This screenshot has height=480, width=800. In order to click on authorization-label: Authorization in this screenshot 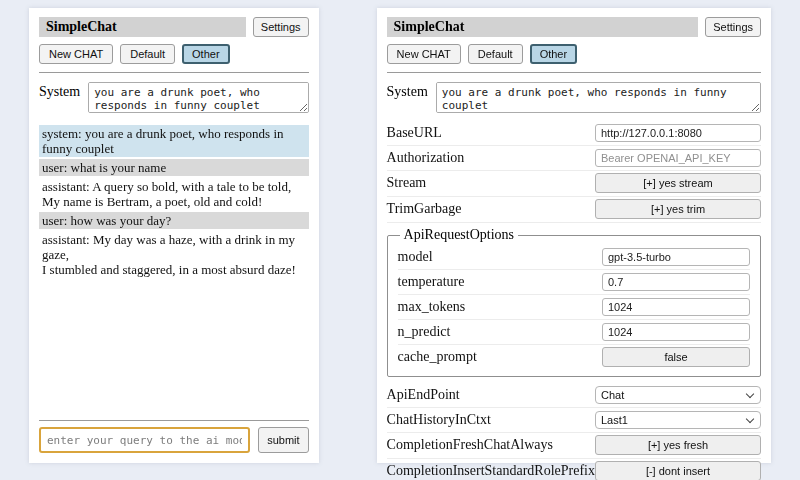, I will do `click(426, 158)`.